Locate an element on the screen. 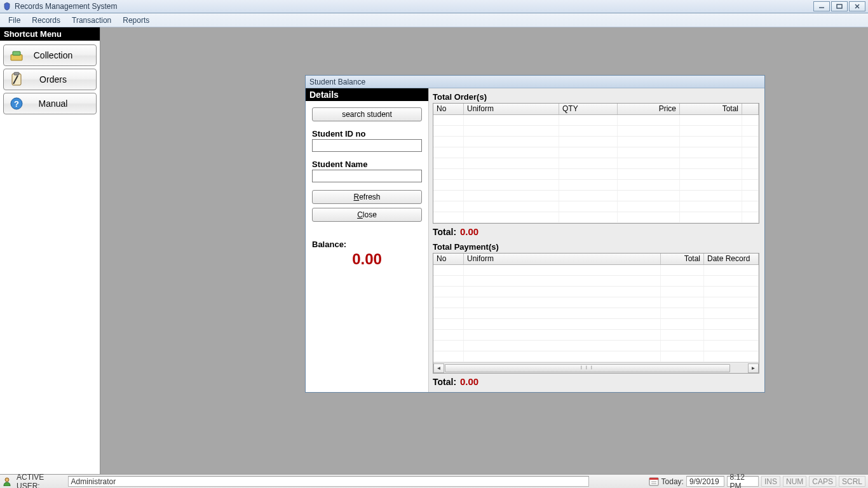  sidebar-item-label: Collection is located at coordinates (62, 55).